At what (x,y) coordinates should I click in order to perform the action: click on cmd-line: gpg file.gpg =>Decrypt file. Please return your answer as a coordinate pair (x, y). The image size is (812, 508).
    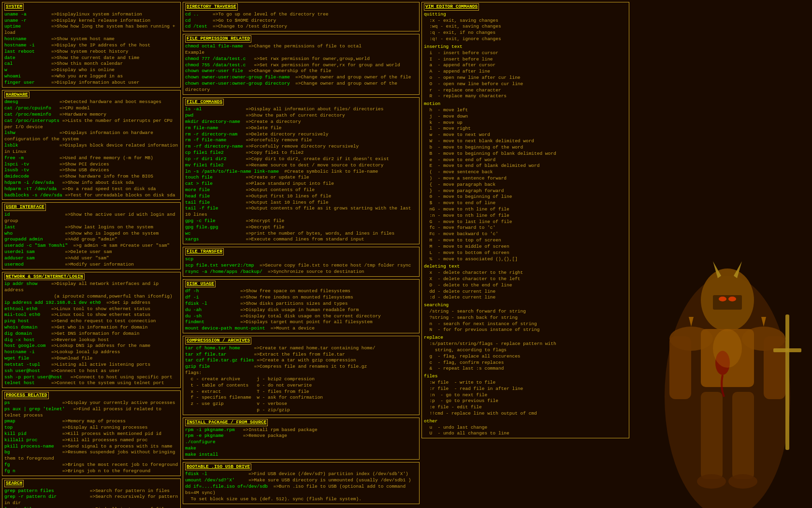
    Looking at the image, I should click on (301, 227).